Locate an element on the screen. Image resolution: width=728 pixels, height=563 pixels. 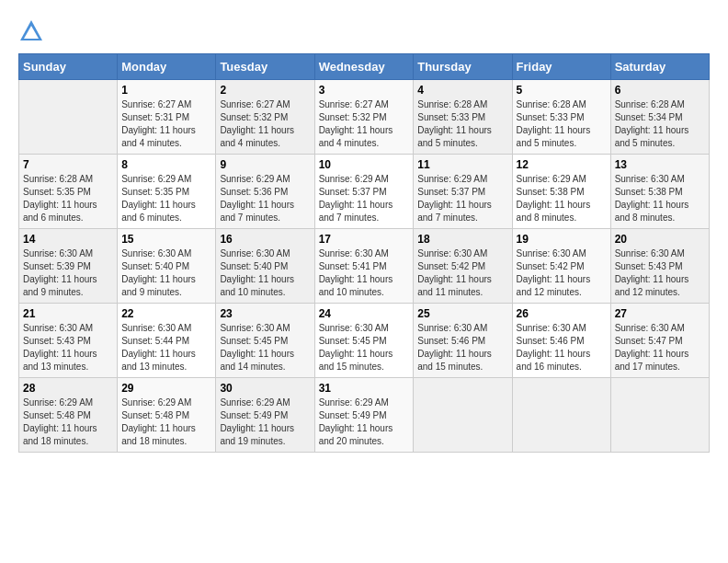
day-number: 19 is located at coordinates (562, 239).